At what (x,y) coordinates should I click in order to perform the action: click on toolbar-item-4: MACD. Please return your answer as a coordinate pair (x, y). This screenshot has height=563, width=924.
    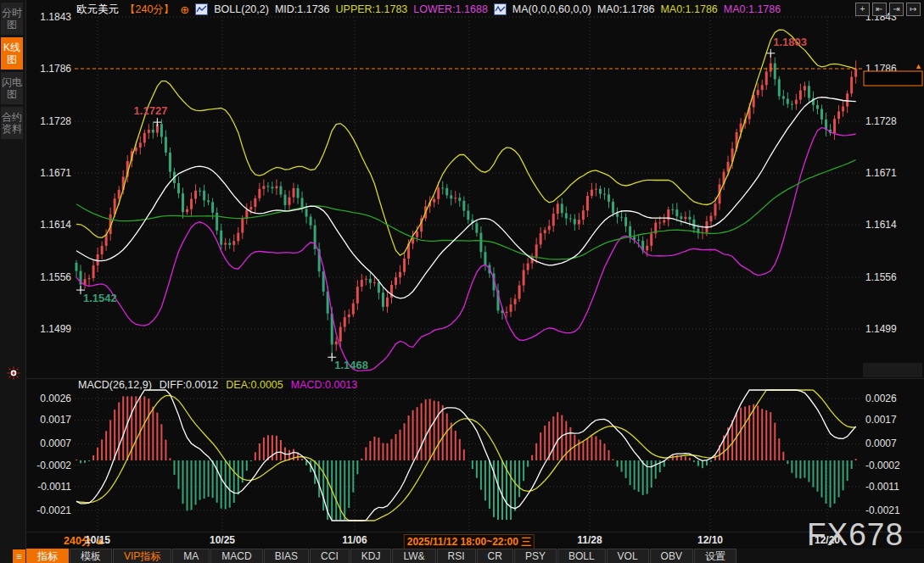
    Looking at the image, I should click on (236, 556).